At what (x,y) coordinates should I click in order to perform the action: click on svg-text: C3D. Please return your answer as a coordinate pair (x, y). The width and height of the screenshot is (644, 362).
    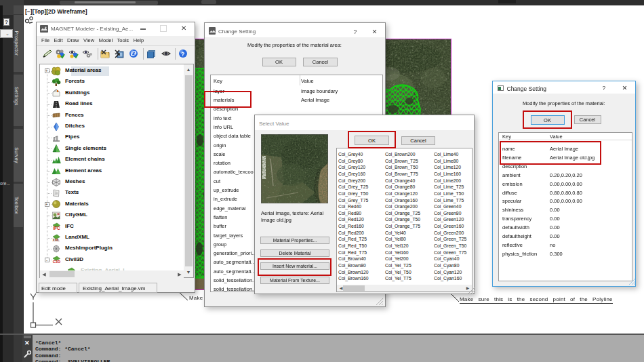
    Looking at the image, I should click on (57, 262).